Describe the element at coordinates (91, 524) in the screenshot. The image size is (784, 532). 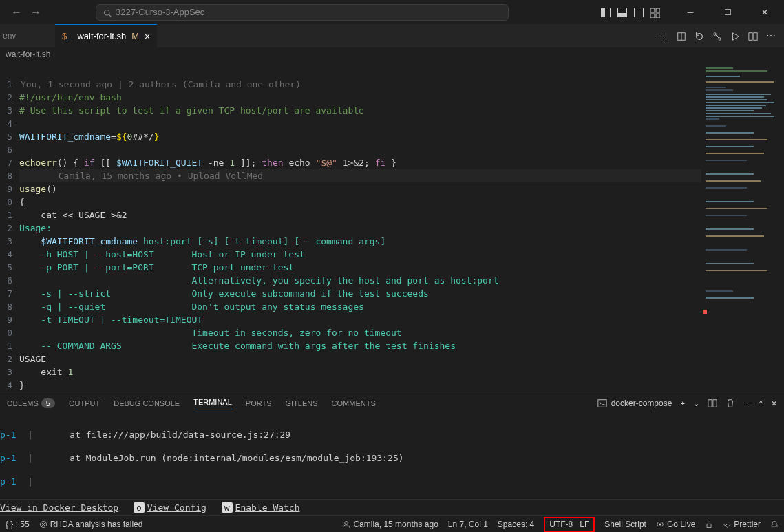
I see `status-rhda: RHDA analysis has failed` at that location.